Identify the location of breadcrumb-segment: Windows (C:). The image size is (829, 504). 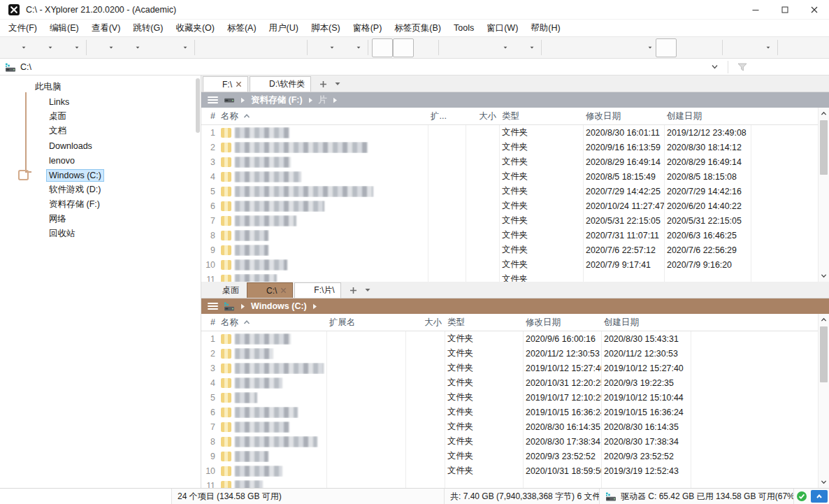
(279, 306).